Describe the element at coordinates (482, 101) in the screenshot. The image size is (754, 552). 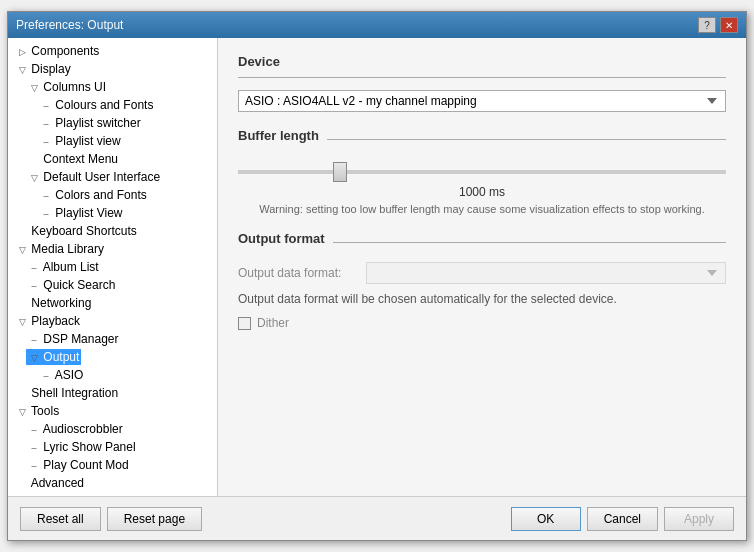
I see `device-dropdown: ASIO : ASIO4ALL v2 - my channel mapping` at that location.